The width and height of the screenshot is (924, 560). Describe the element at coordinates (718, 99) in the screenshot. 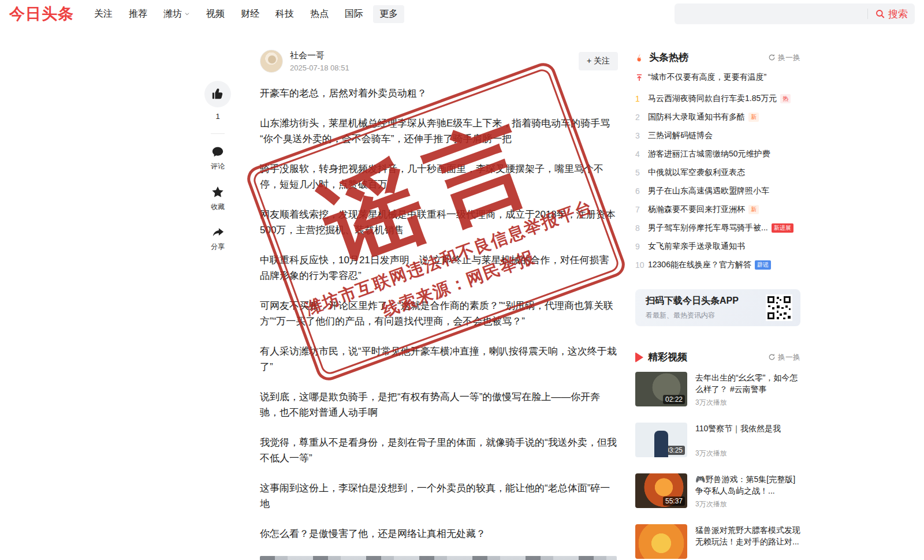

I see `hot-item-1: 1 马云西湖夜骑同款自行车卖1.85万元 热` at that location.